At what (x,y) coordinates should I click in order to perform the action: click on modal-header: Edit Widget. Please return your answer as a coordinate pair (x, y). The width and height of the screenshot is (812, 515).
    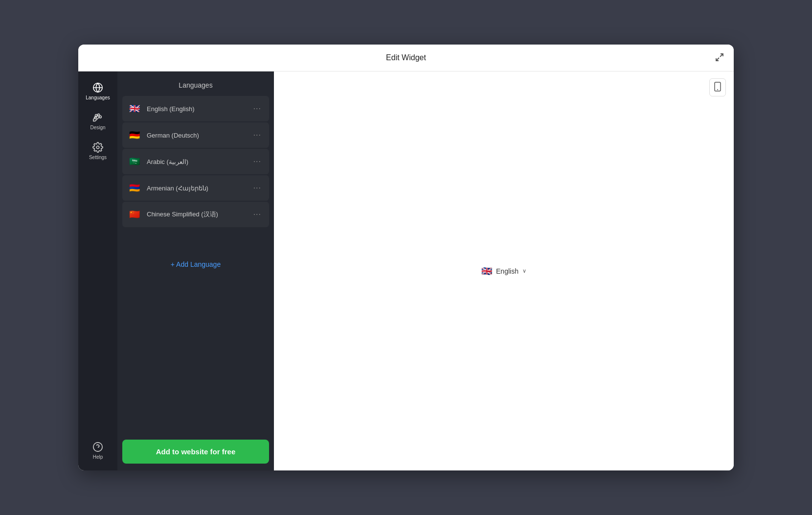
    Looking at the image, I should click on (406, 58).